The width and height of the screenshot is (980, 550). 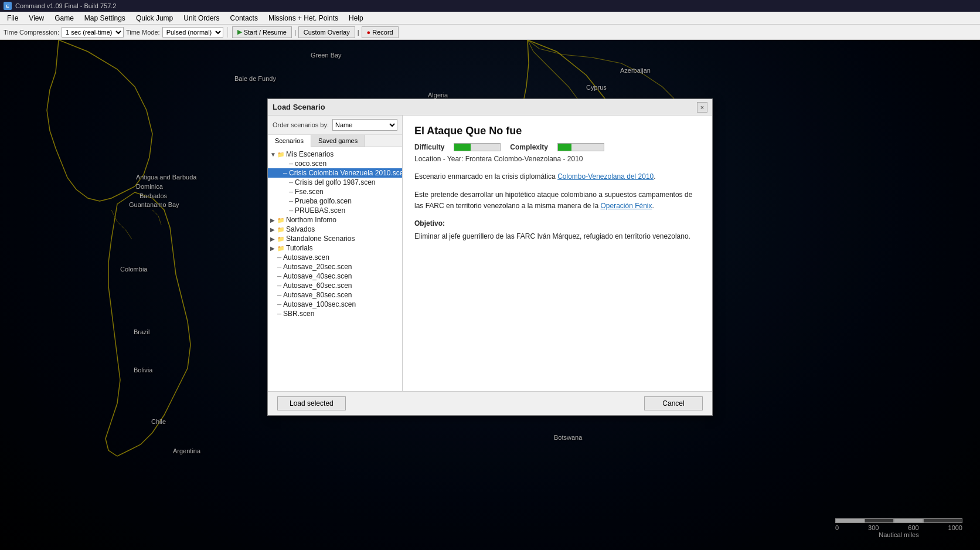 What do you see at coordinates (299, 314) in the screenshot?
I see `tree-label: SBR.scen` at bounding box center [299, 314].